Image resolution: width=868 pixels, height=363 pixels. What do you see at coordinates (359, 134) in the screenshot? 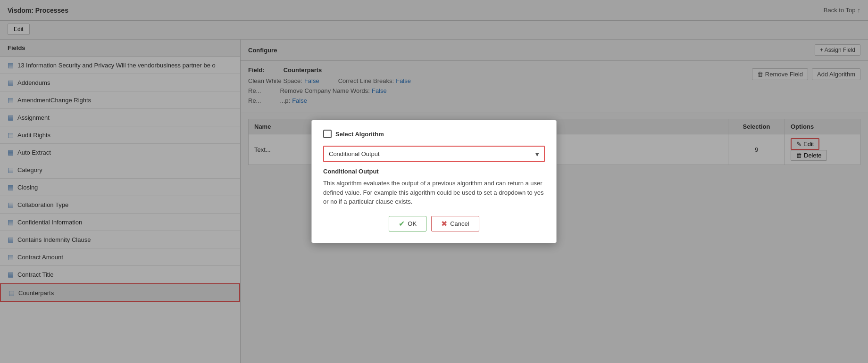
I see `modal-title-label: Select Algorithm` at bounding box center [359, 134].